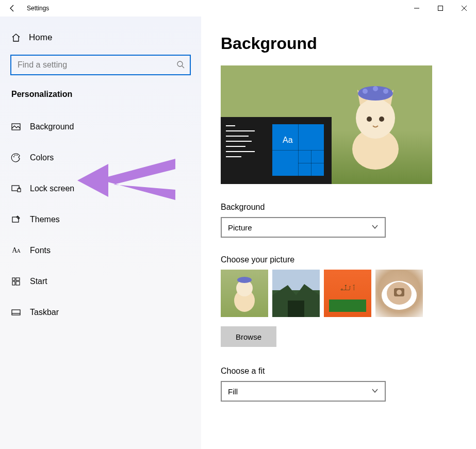 The image size is (476, 449). Describe the element at coordinates (16, 38) in the screenshot. I see `home-icon` at that location.